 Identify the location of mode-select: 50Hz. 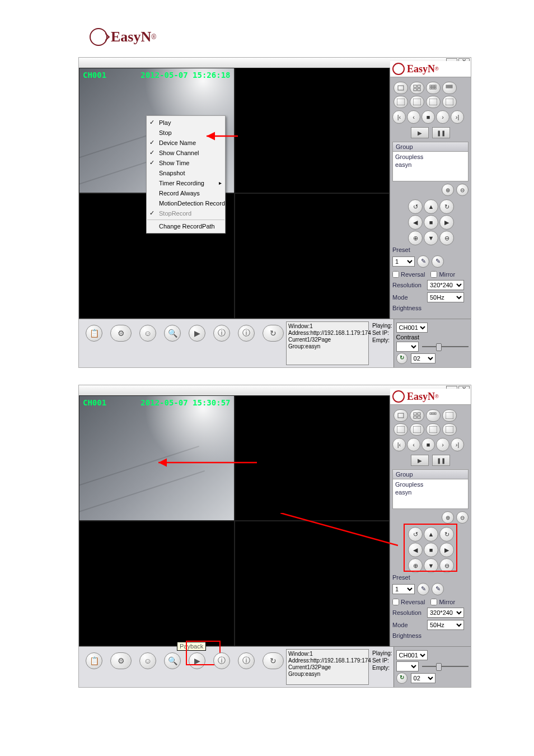
(446, 625).